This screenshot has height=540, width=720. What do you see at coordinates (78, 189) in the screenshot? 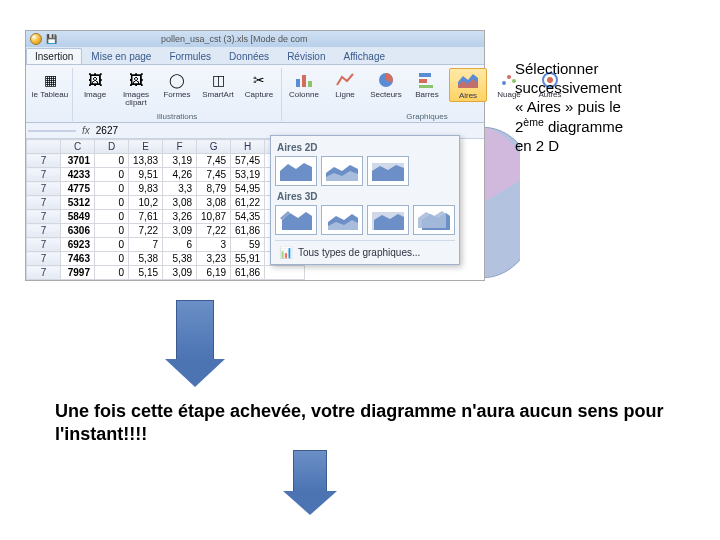
I see `cell: 4775` at bounding box center [78, 189].